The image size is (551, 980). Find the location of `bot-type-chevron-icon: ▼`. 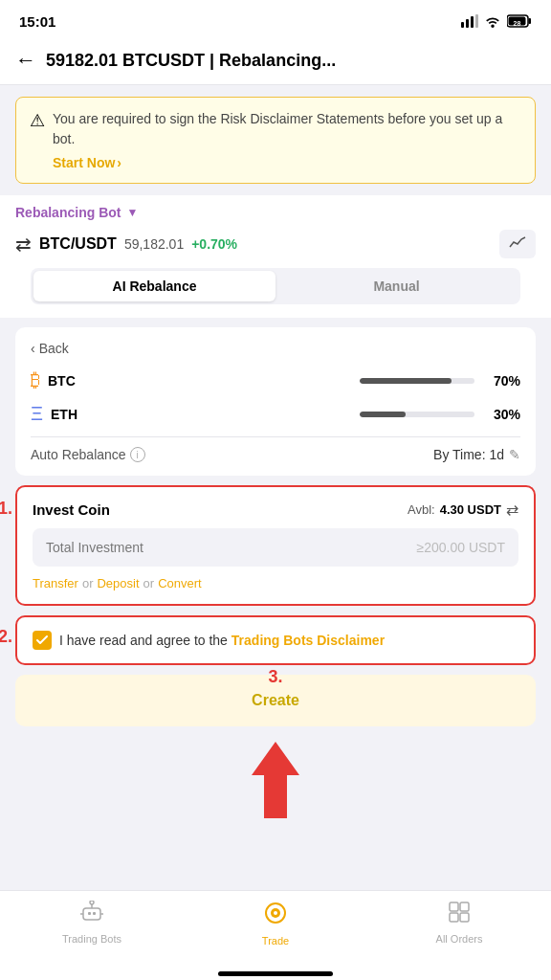

bot-type-chevron-icon: ▼ is located at coordinates (132, 212).